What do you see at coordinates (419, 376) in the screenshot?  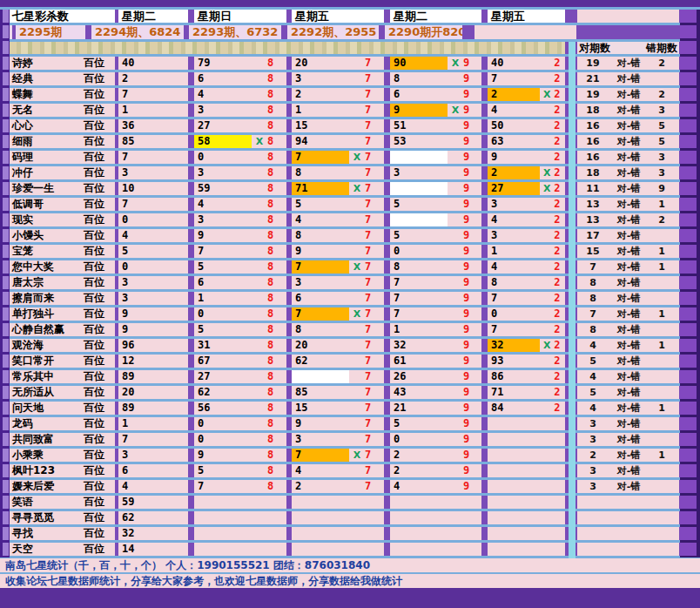 I see `kill-value: 26` at bounding box center [419, 376].